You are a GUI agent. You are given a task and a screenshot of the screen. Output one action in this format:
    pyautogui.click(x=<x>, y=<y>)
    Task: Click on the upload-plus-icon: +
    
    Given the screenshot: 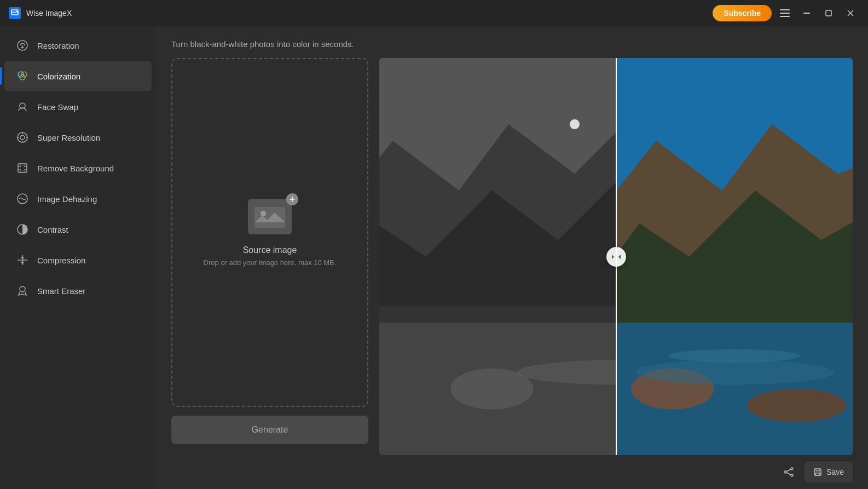 What is the action you would take?
    pyautogui.click(x=292, y=199)
    